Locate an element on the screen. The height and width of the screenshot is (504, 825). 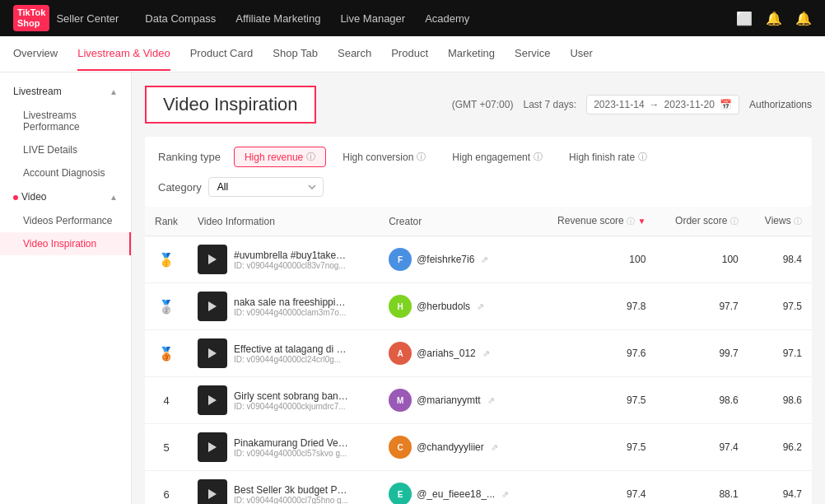
bell-icon: 🔔 is located at coordinates (774, 18).